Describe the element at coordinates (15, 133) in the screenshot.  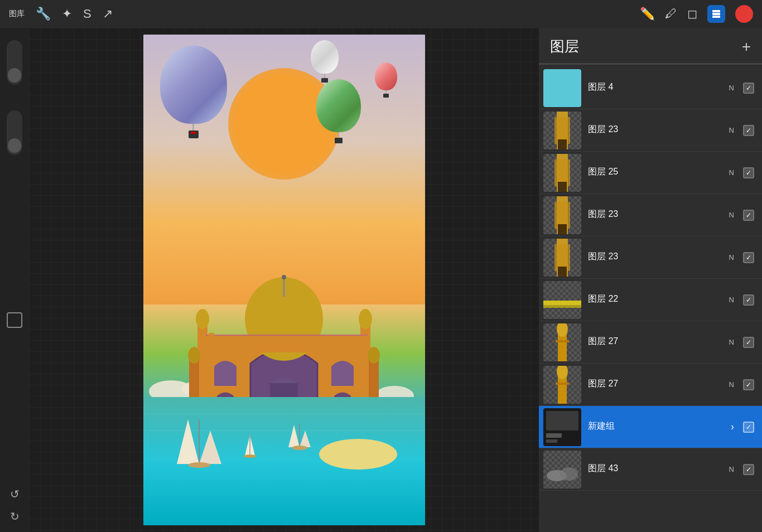
I see `opacity-slider` at that location.